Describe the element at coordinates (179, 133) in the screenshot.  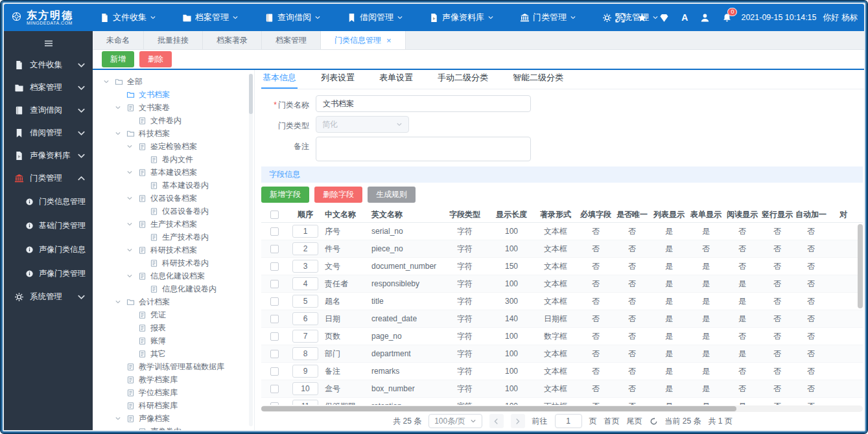
I see `tree-node-4: 科技档案` at that location.